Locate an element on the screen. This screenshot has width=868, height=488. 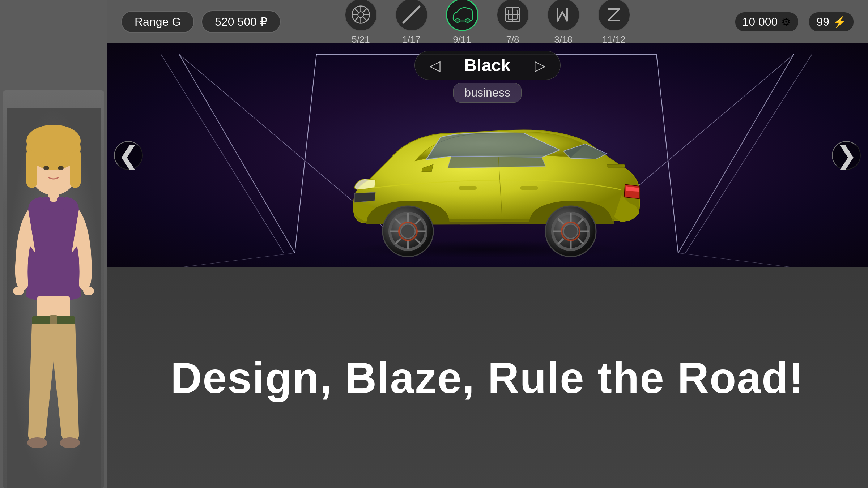
color-name-row: ◁ Black ▷ is located at coordinates (488, 65).